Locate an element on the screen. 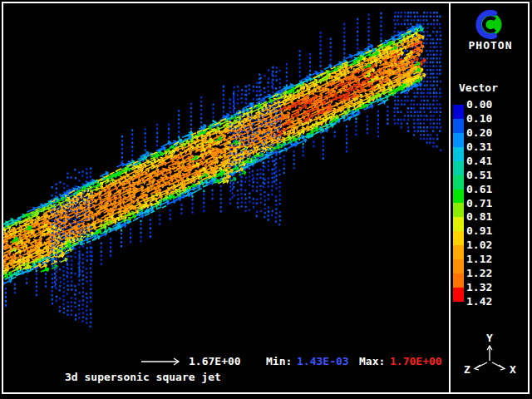 The image size is (532, 399). plot-title: 3d supersonic square jet is located at coordinates (143, 377).